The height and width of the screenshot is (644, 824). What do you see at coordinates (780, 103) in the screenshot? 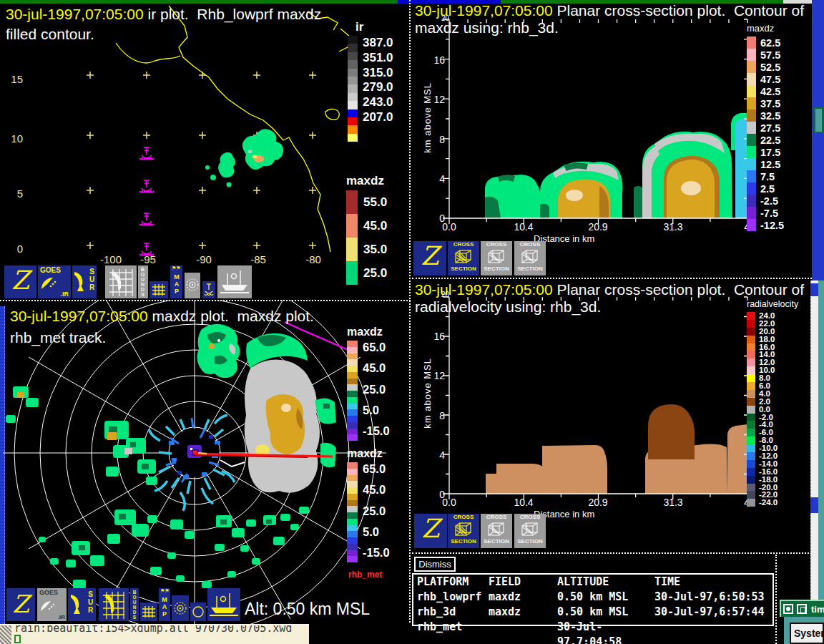
I see `colorbar-row: 37.5` at bounding box center [780, 103].